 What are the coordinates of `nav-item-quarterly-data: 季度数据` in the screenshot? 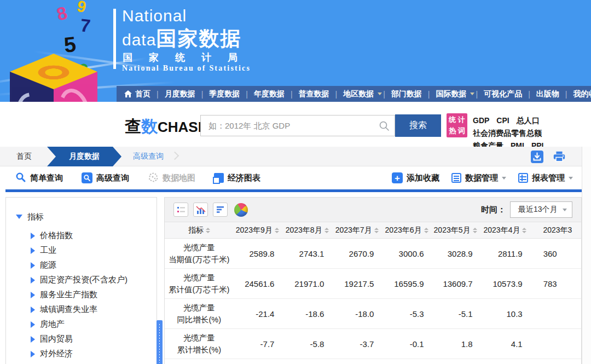 It's located at (225, 94).